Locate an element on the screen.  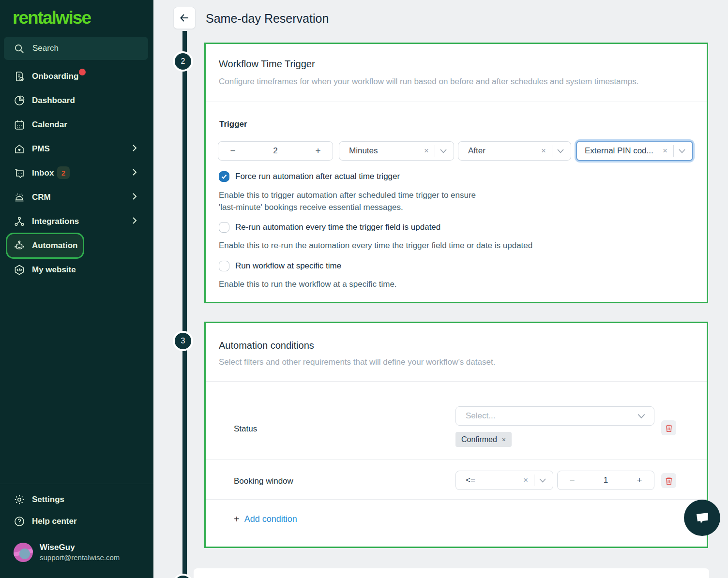
calendar-icon is located at coordinates (19, 125).